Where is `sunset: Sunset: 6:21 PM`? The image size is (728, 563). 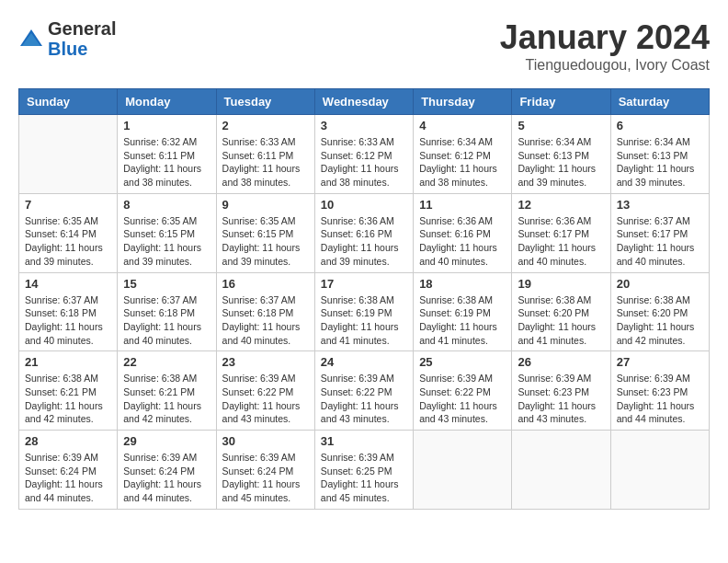
sunset: Sunset: 6:21 PM is located at coordinates (61, 392).